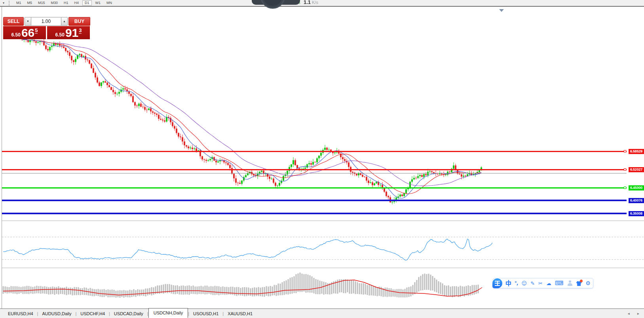  Describe the element at coordinates (206, 314) in the screenshot. I see `tab-usousd-h1: USOUSD,H1` at that location.